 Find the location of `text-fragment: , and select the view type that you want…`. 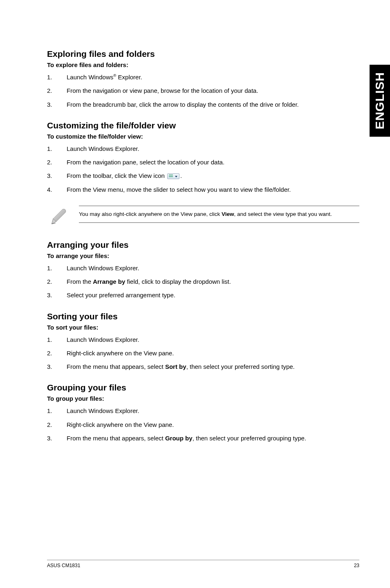

text-fragment: , and select the view type that you want… is located at coordinates (283, 214).